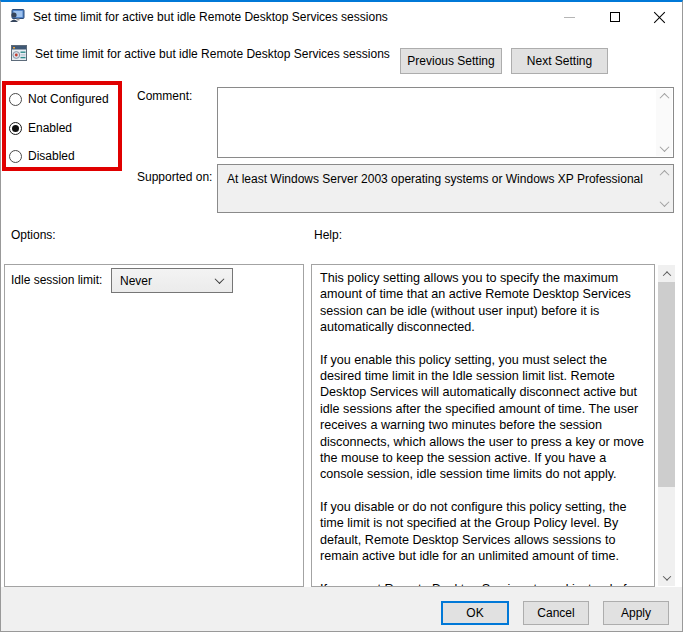  What do you see at coordinates (68, 99) in the screenshot?
I see `radio-label: Not Configured` at bounding box center [68, 99].